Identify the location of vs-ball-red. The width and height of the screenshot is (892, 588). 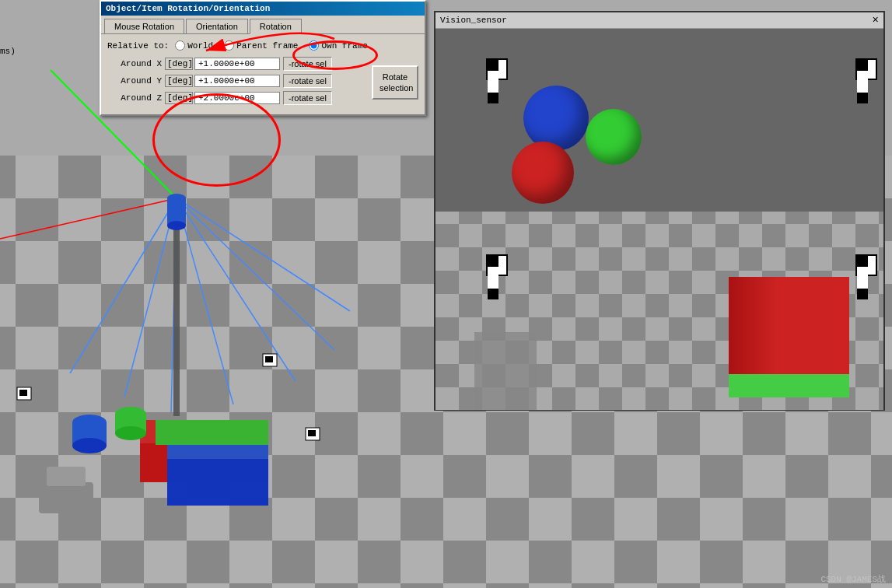
(543, 173).